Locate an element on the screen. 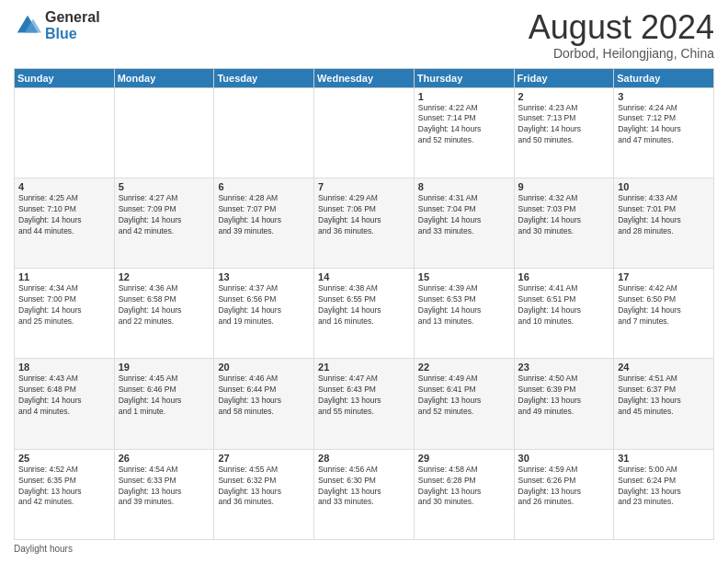 This screenshot has height=563, width=728. day-info: Sunrise: 5:00 AM Sunset: 6:24 PM Dayligh… is located at coordinates (664, 487).